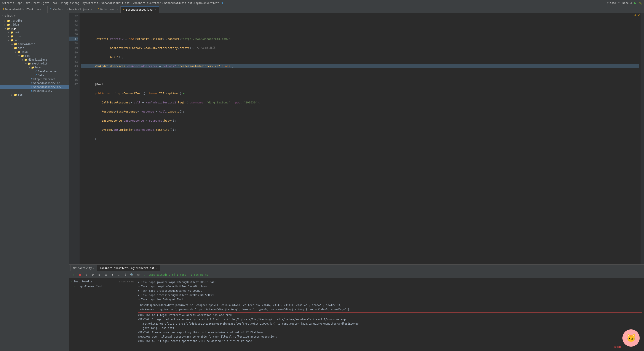 This screenshot has height=351, width=644. I want to click on rerun-button: ↺, so click(74, 275).